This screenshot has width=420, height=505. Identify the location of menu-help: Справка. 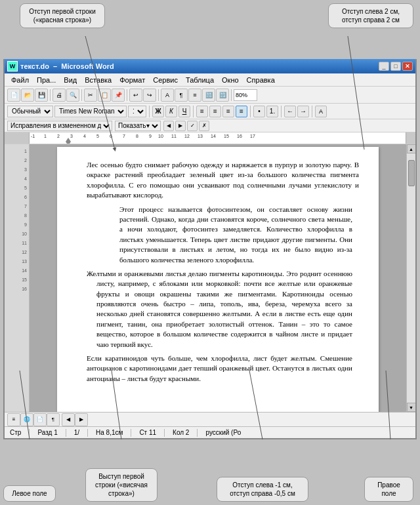
(261, 80).